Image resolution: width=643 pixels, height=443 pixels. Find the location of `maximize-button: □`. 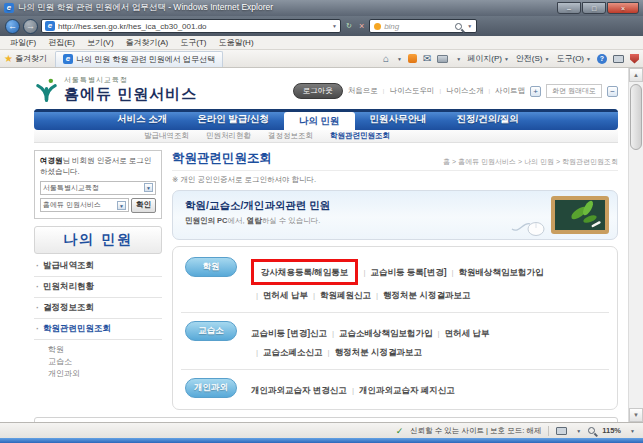

maximize-button: □ is located at coordinates (594, 8).